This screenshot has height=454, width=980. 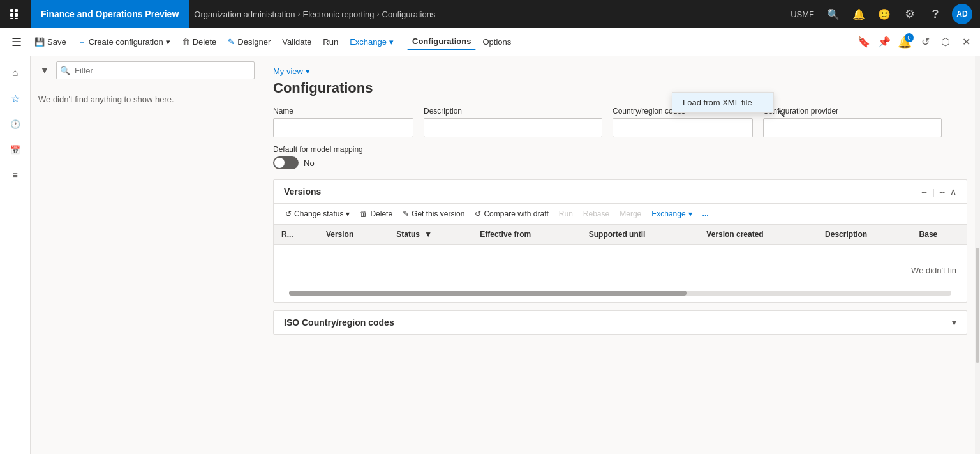 I want to click on bookmark-icon: 🔖, so click(x=864, y=42).